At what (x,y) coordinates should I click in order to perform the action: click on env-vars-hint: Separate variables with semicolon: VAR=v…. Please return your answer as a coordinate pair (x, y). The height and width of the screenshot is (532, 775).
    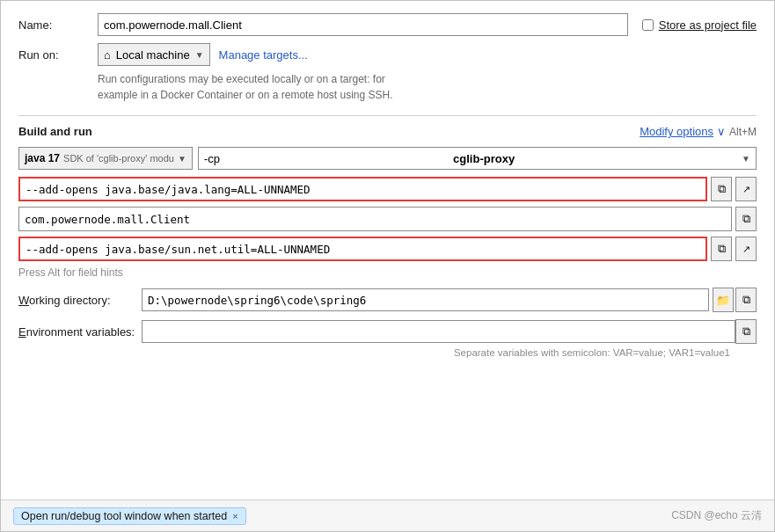
    Looking at the image, I should click on (387, 353).